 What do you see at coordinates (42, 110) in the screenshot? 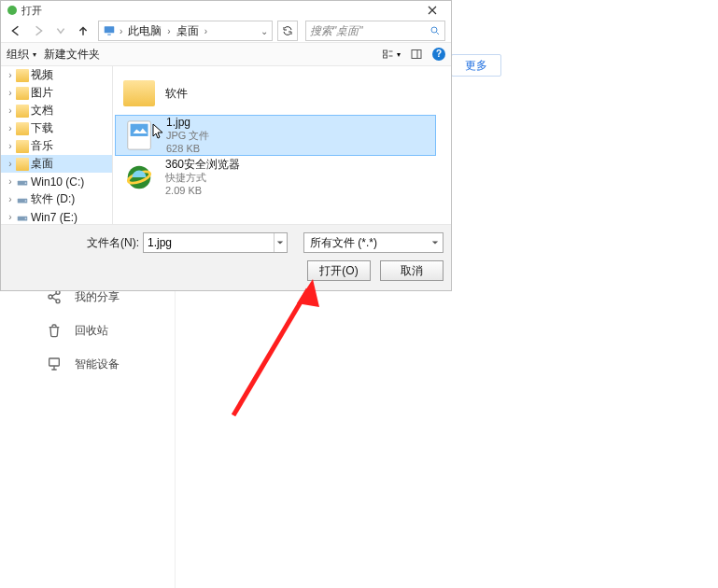
I see `tree-item-label: 文档` at bounding box center [42, 110].